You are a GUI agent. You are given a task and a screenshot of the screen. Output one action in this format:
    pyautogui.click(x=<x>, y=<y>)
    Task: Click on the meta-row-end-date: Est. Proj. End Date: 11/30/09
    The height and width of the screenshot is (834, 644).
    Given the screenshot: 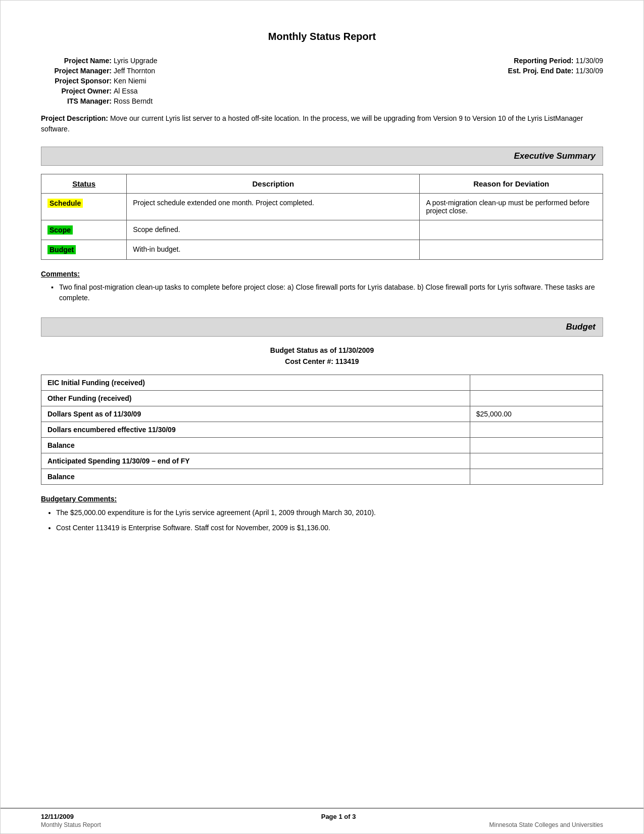 What is the action you would take?
    pyautogui.click(x=549, y=71)
    